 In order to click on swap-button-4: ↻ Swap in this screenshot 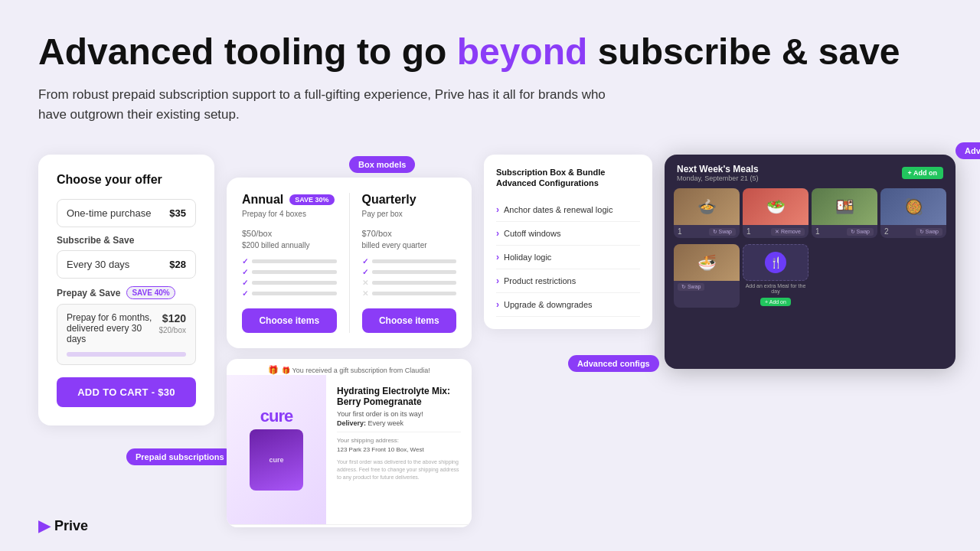, I will do `click(929, 232)`.